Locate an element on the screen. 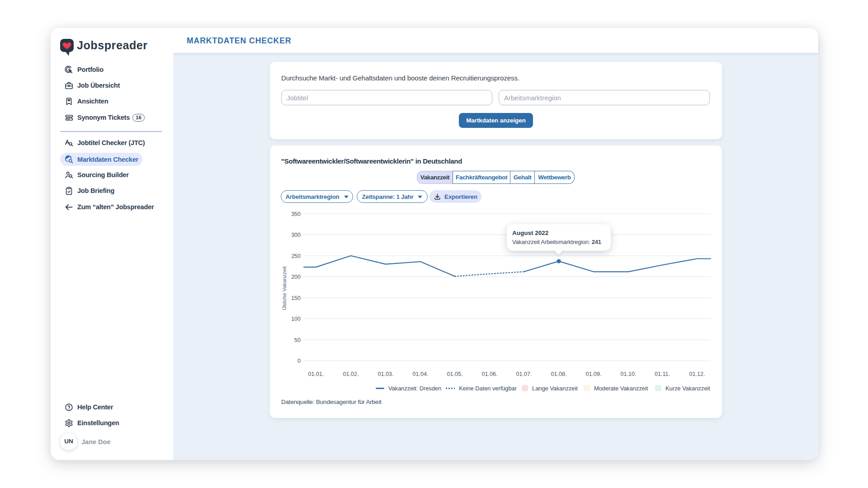 The width and height of the screenshot is (868, 488). svg-text: 50 is located at coordinates (297, 340).